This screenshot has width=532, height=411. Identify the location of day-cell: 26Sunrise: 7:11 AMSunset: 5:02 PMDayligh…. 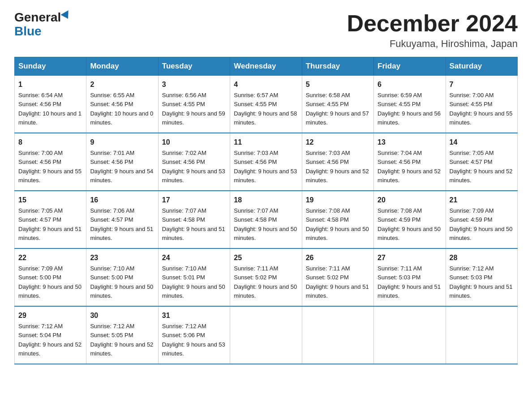
(338, 278).